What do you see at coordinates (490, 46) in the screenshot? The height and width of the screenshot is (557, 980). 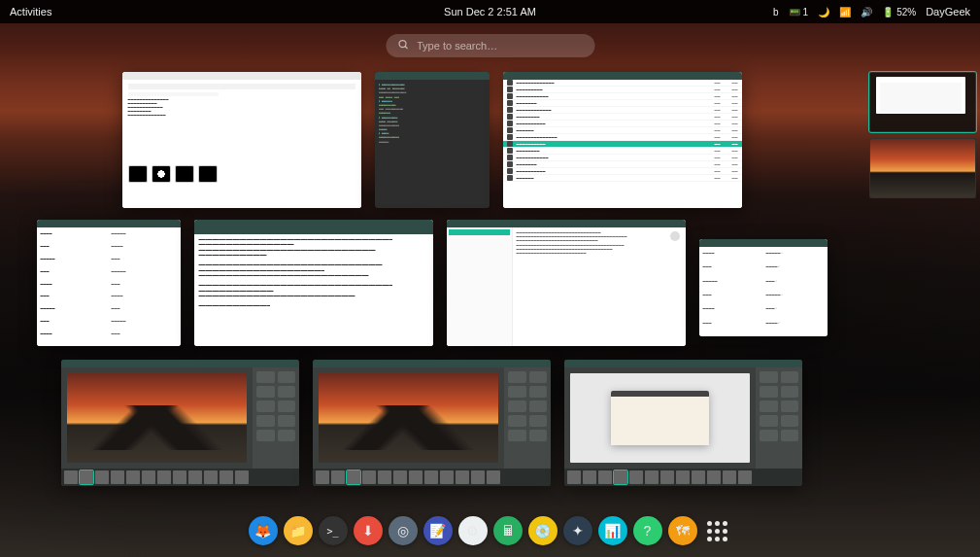 I see `overview-search` at bounding box center [490, 46].